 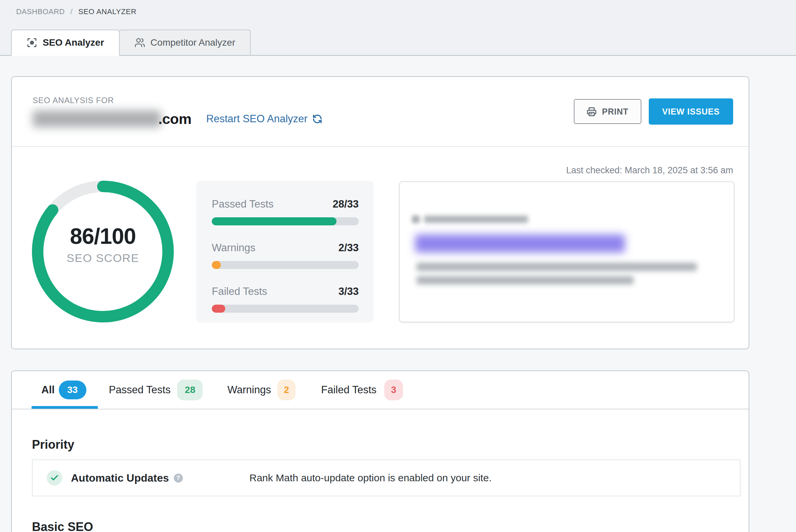 What do you see at coordinates (177, 100) in the screenshot?
I see `analysis-for-label: SEO ANALYSIS FOR` at bounding box center [177, 100].